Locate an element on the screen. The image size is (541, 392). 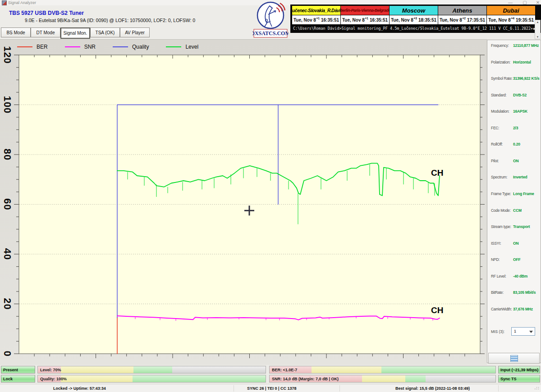
tab-signal-mon: Signal Mon. is located at coordinates (75, 33).